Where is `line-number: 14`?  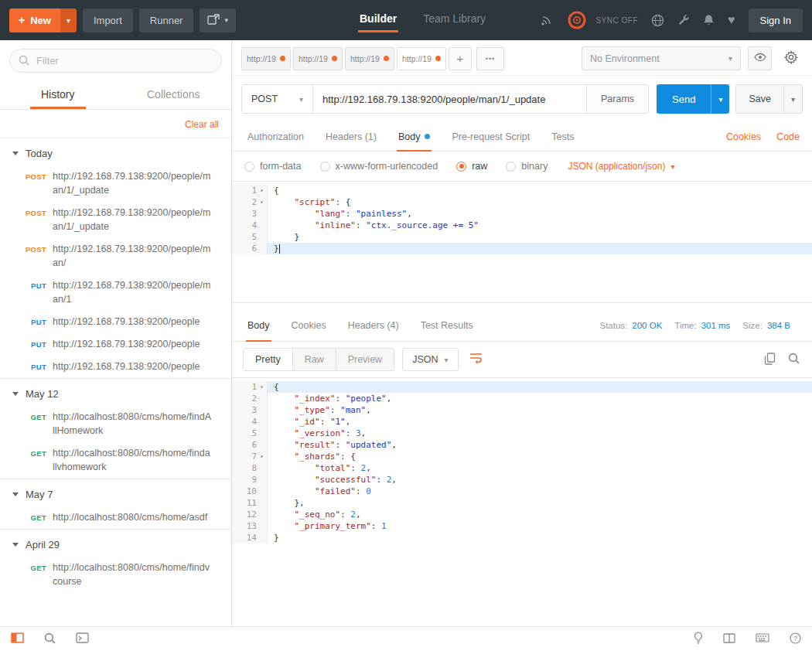 line-number: 14 is located at coordinates (250, 538).